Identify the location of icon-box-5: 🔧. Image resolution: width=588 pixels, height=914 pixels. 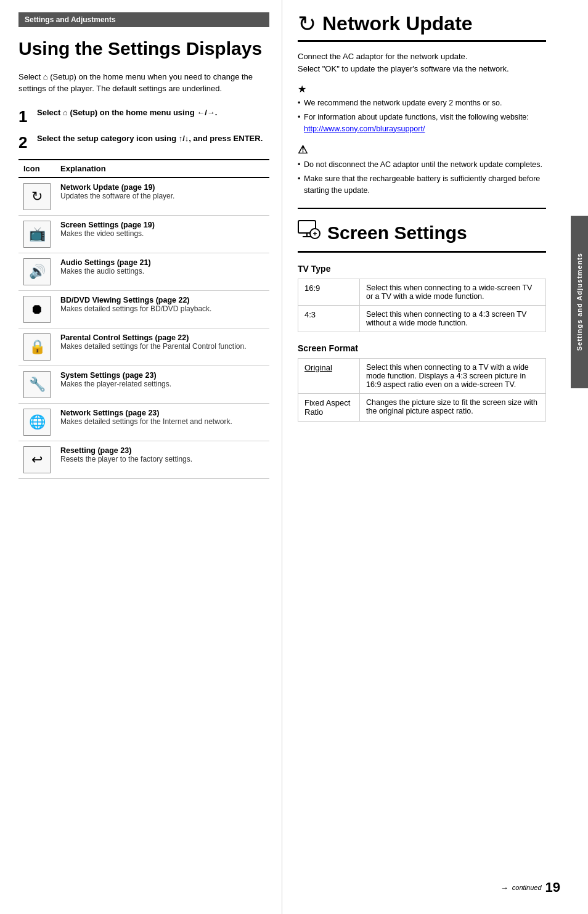
(37, 385).